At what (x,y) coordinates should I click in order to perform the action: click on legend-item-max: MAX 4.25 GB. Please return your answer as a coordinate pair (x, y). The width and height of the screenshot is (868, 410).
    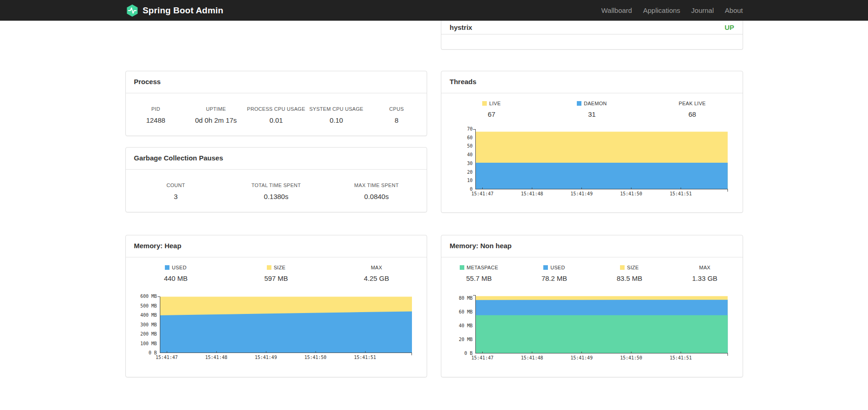
    Looking at the image, I should click on (377, 273).